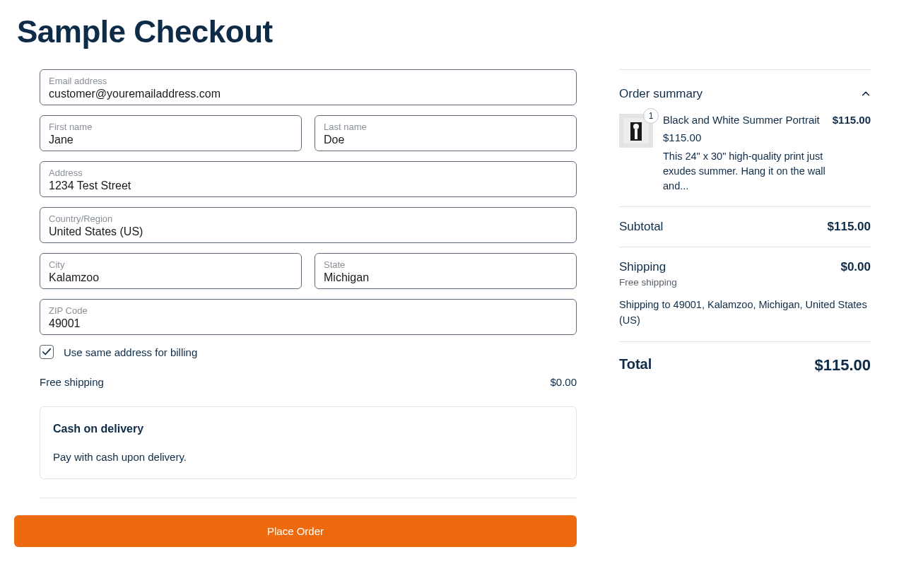  What do you see at coordinates (171, 133) in the screenshot?
I see `first-name-field-wrapper: First name` at bounding box center [171, 133].